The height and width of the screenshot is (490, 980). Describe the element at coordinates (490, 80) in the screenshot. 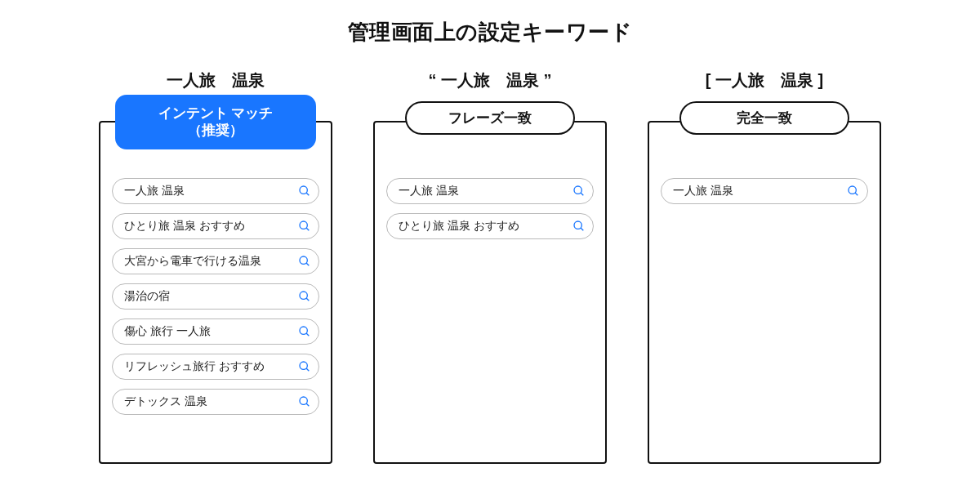

I see `column-keyword: “ 一人旅 温泉 ”` at that location.